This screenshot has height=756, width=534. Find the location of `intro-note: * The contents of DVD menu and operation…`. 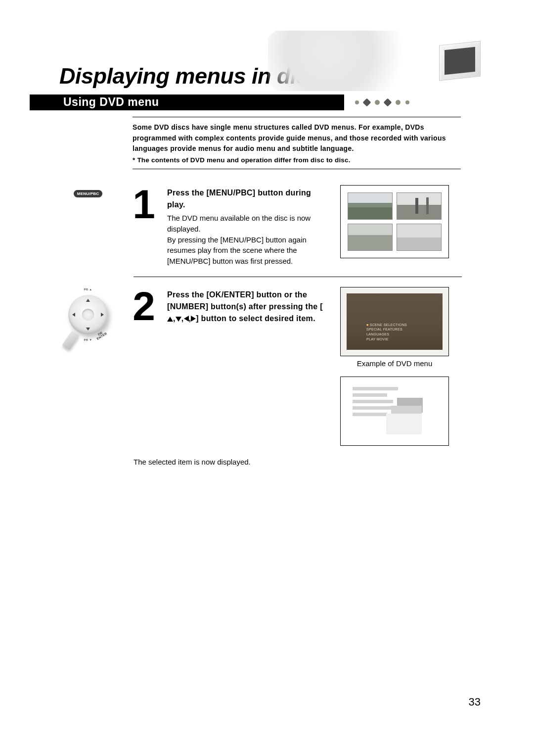

intro-note: * The contents of DVD menu and operation… is located at coordinates (297, 160).